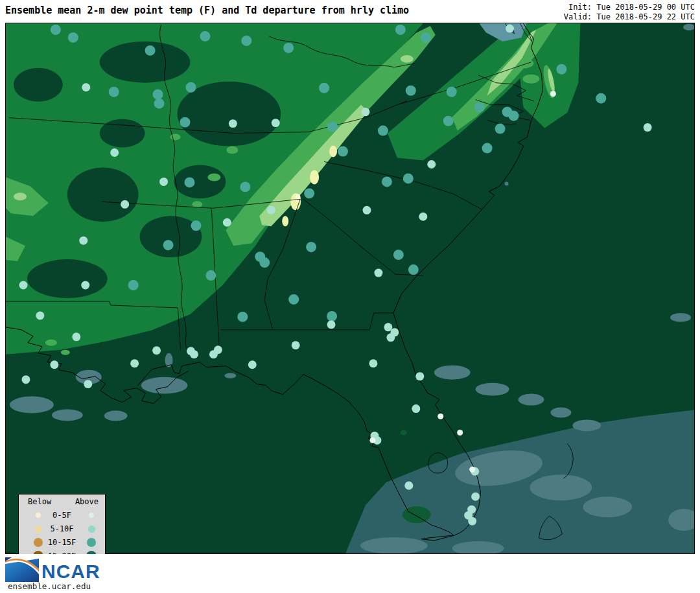  I want to click on legend-row: 0-5F, so click(62, 515).